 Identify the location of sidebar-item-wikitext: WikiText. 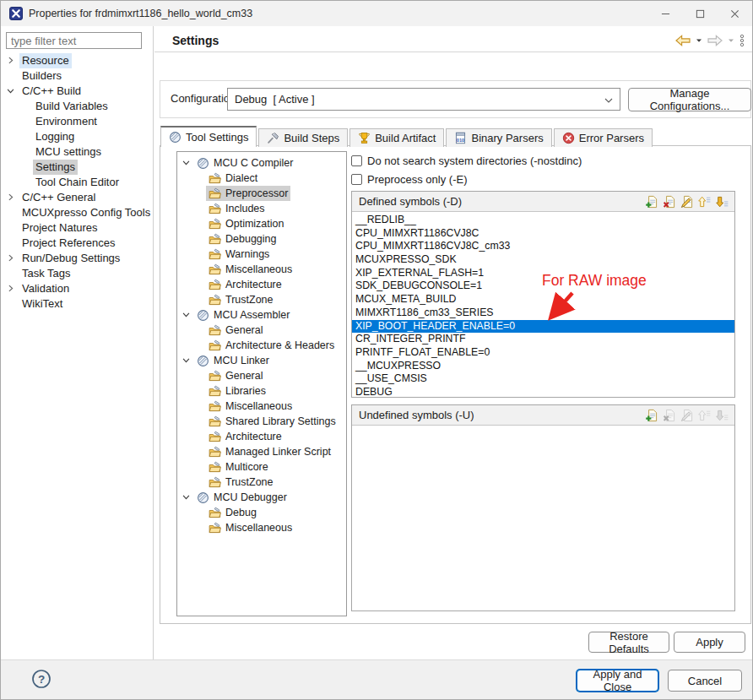
(76, 304).